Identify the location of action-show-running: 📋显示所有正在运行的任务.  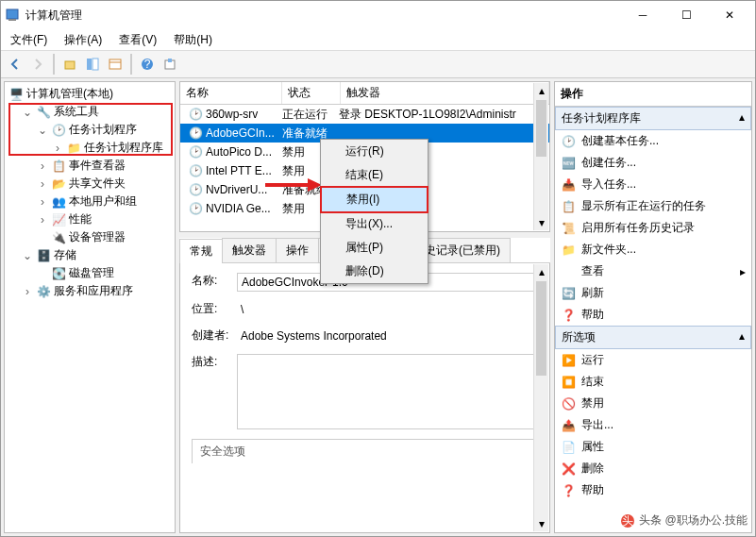
(653, 206).